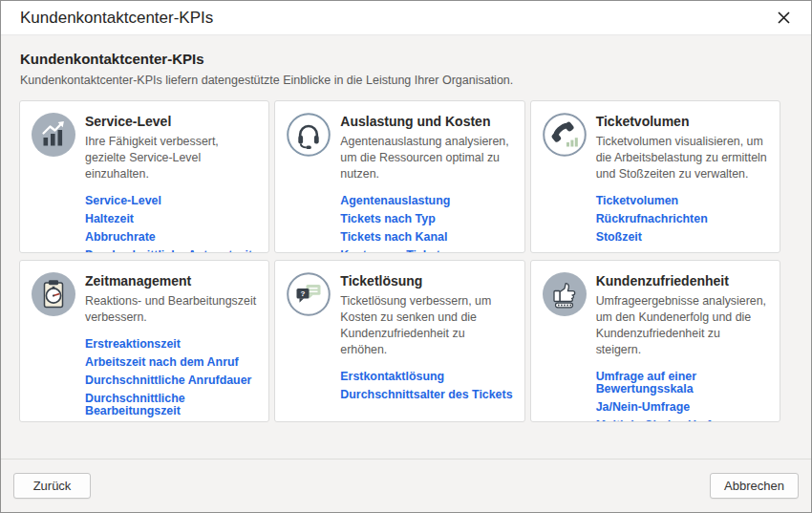  I want to click on link-abbruchrate: Abbruchrate, so click(171, 237).